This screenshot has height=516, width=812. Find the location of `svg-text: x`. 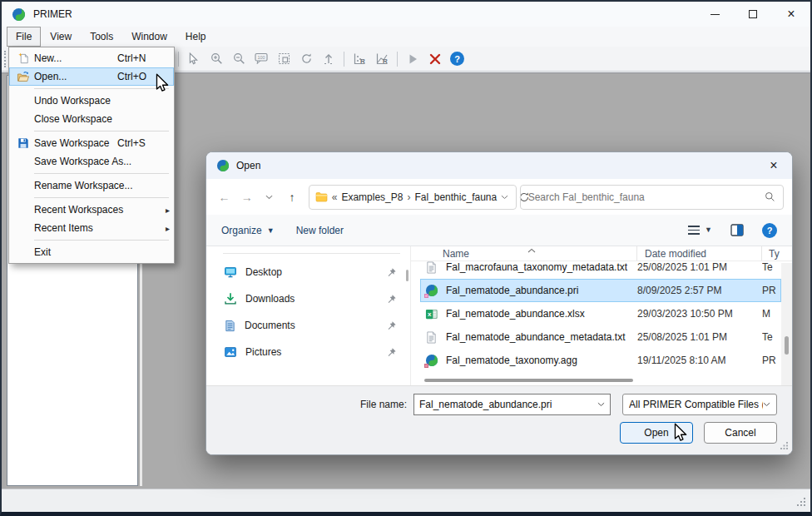

svg-text: x is located at coordinates (429, 315).